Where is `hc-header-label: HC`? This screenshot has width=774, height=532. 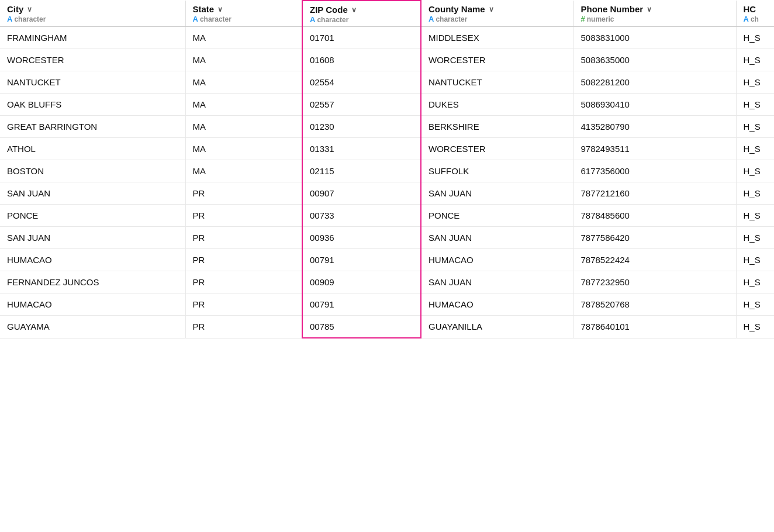
hc-header-label: HC is located at coordinates (750, 9).